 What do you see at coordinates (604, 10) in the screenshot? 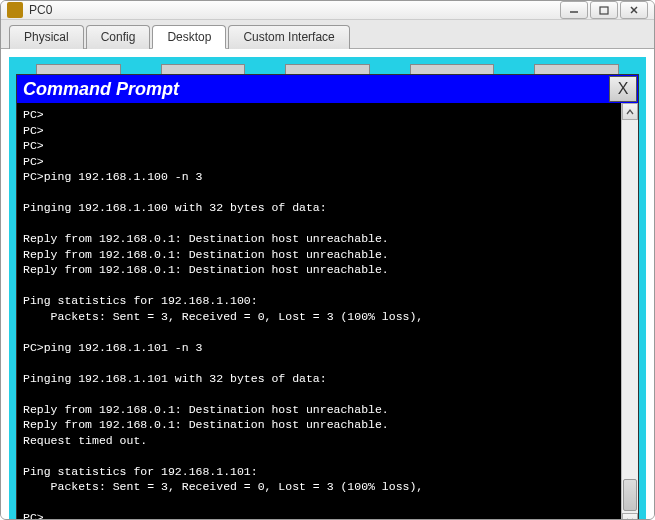
I see `window-controls` at bounding box center [604, 10].